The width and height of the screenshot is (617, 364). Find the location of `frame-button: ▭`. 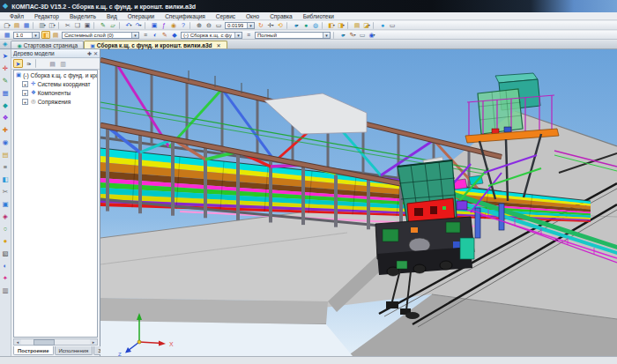

frame-button: ▭ is located at coordinates (362, 35).